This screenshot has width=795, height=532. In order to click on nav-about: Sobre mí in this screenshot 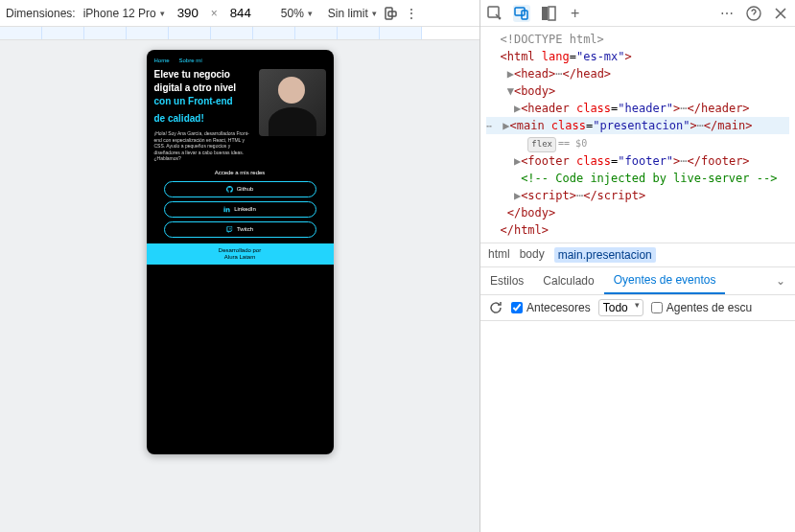, I will do `click(191, 60)`.